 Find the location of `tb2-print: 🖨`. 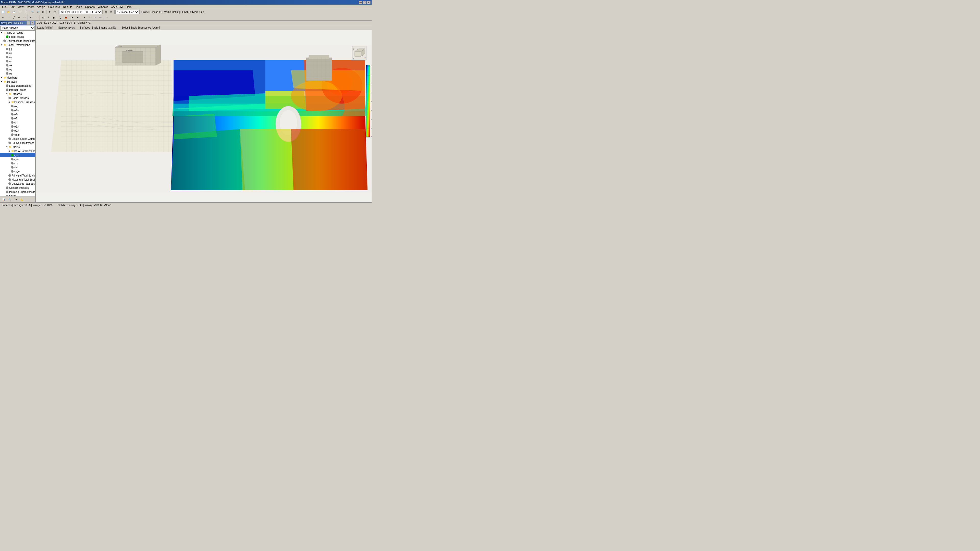

tb2-print: 🖨 is located at coordinates (60, 17).